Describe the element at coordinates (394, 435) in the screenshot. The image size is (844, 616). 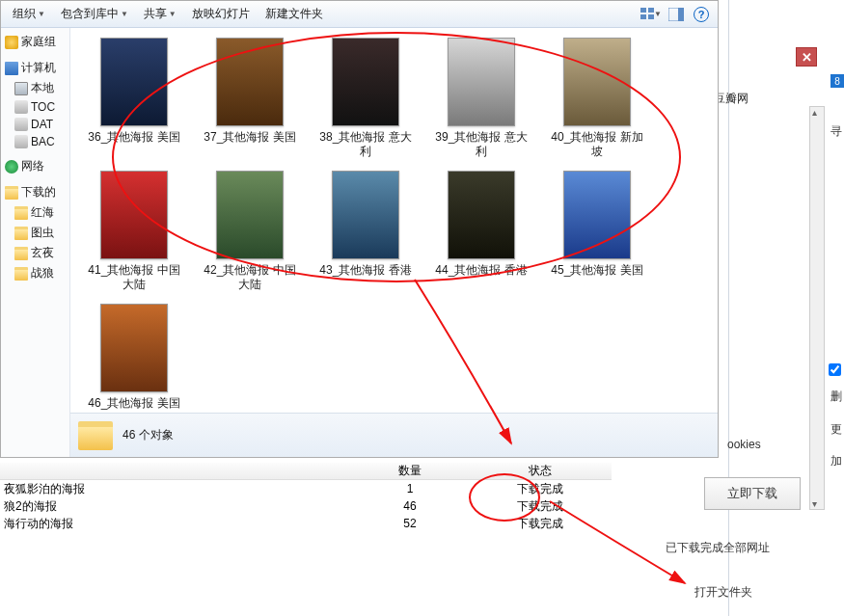
I see `status-bar: 46 个对象` at that location.